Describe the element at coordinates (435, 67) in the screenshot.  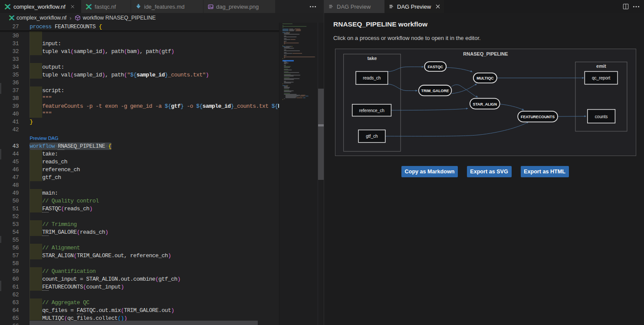
I see `svg-text: FASTQC` at that location.